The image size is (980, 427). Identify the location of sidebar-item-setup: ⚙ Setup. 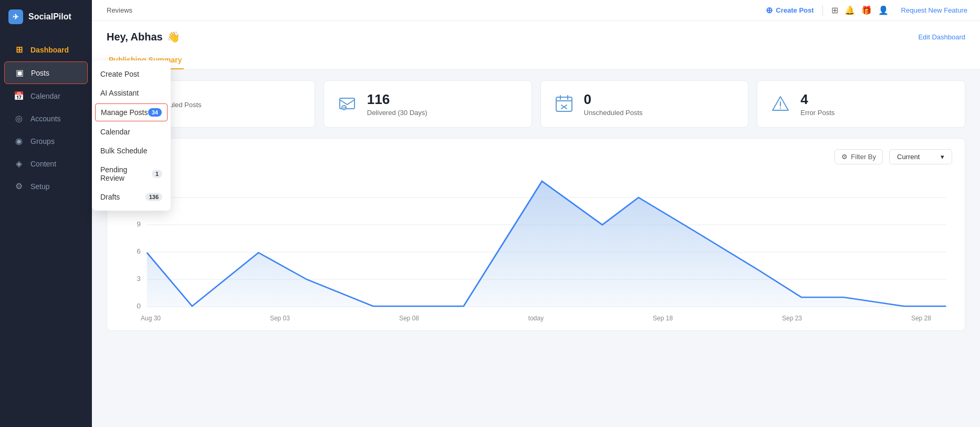
(46, 186).